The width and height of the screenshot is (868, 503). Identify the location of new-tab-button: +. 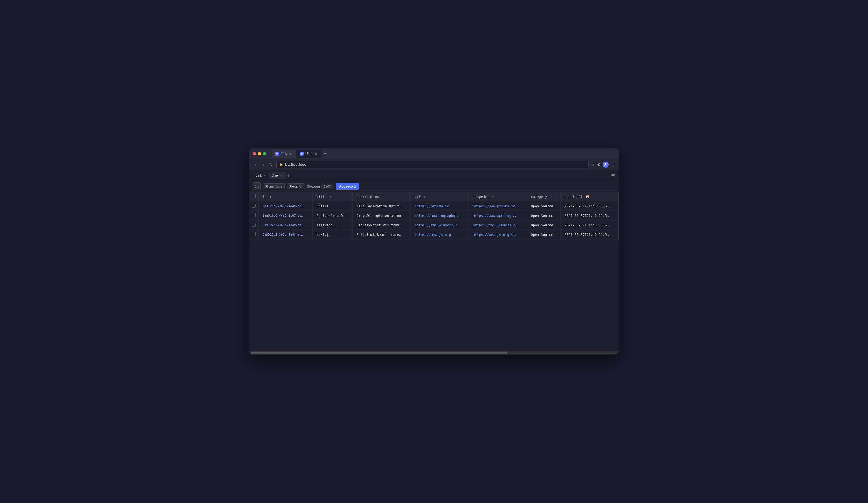
(325, 154).